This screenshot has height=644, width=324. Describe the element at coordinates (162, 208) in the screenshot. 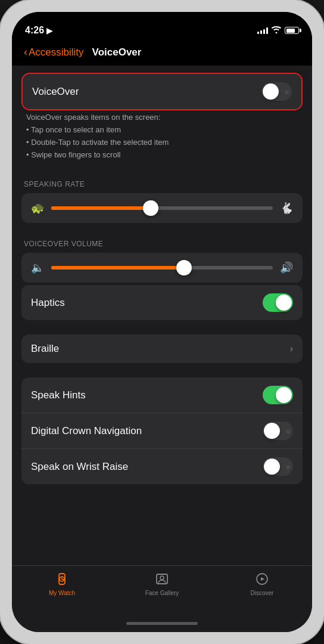

I see `speaking-rate-slider-row: 🐢 🐇` at that location.